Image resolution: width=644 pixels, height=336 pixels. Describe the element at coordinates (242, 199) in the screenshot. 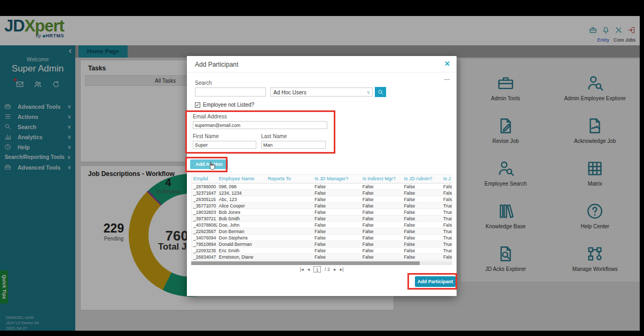

I see `table-cell: Abc, 123` at that location.